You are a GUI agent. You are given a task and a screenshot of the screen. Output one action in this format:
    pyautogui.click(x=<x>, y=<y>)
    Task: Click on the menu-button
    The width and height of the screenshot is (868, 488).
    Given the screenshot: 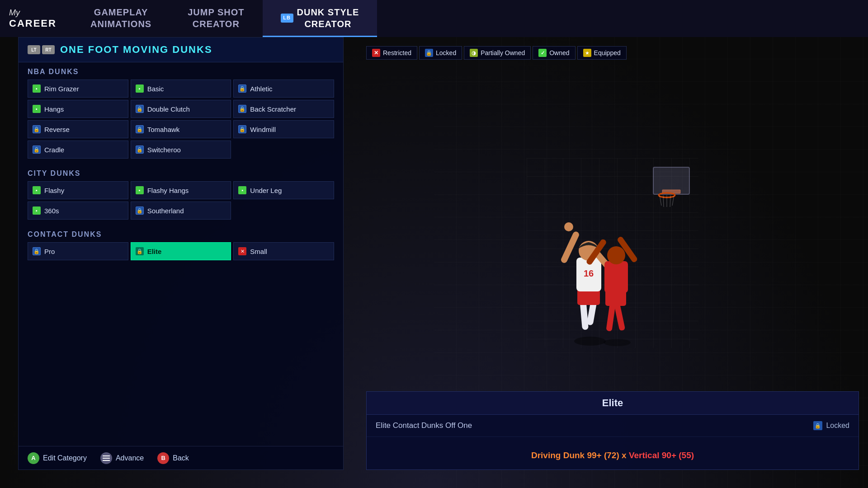 What is the action you would take?
    pyautogui.click(x=106, y=458)
    